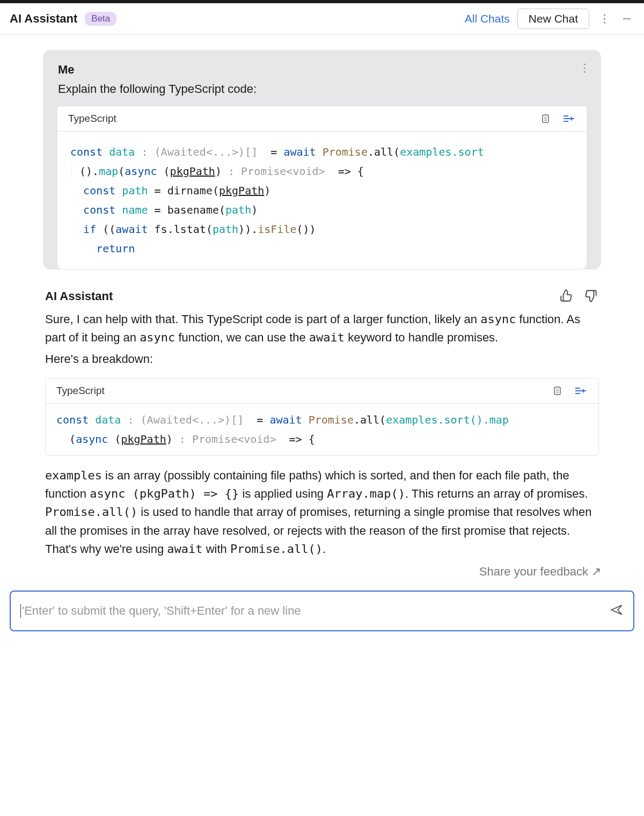  What do you see at coordinates (101, 19) in the screenshot?
I see `beta-badge: Beta` at bounding box center [101, 19].